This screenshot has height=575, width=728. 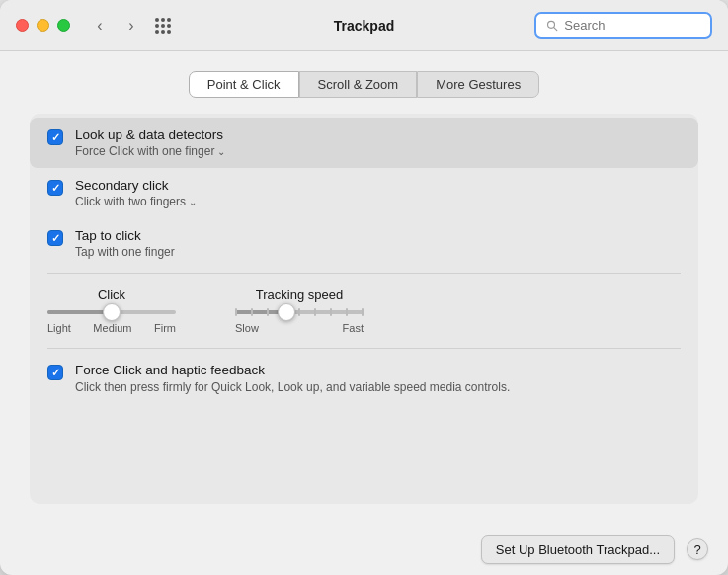 What do you see at coordinates (112, 294) in the screenshot?
I see `click-slider-label: Click` at bounding box center [112, 294].